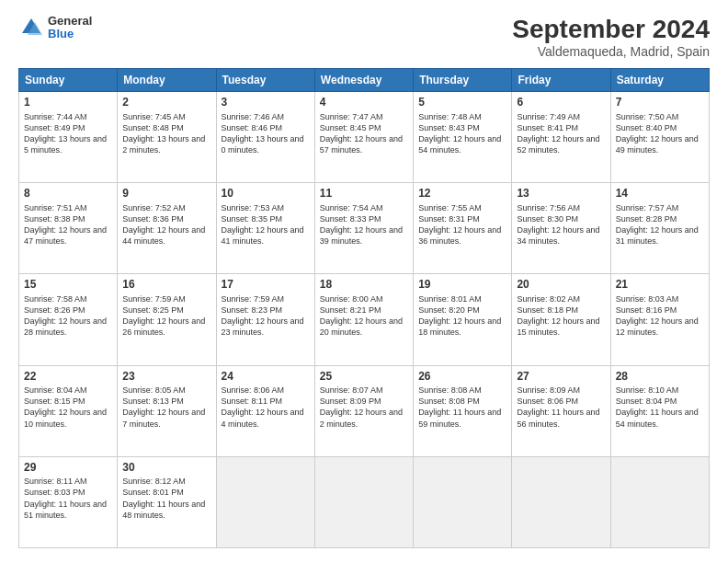  I want to click on day-number: 4, so click(364, 103).